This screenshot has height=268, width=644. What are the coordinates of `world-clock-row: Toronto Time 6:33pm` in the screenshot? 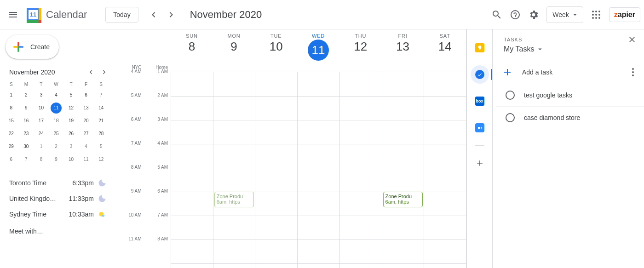 It's located at (56, 183).